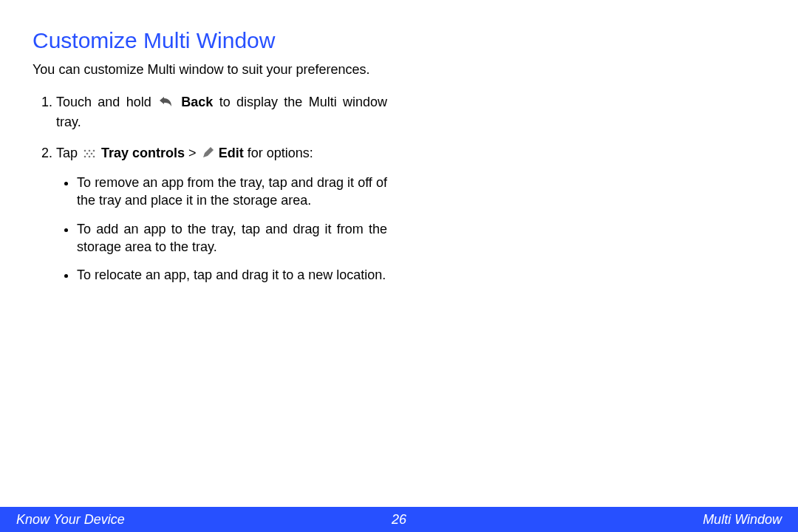 The height and width of the screenshot is (532, 798). I want to click on sub-list: To remove an app from the tray, tap and …, so click(222, 229).